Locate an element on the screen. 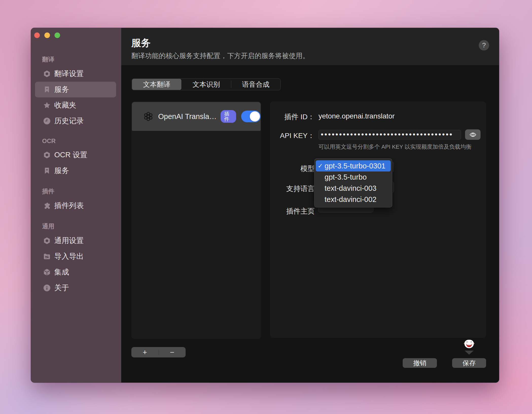 Image resolution: width=532 pixels, height=414 pixels. eye-icon is located at coordinates (473, 135).